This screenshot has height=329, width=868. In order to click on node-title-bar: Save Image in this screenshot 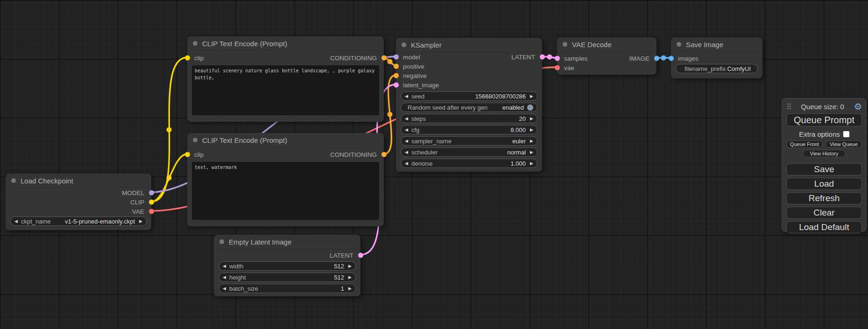, I will do `click(717, 45)`.